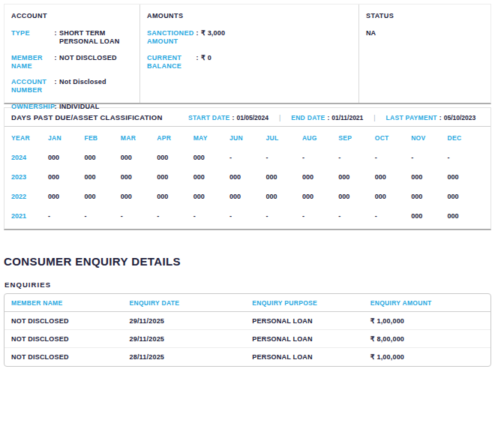  What do you see at coordinates (248, 216) in the screenshot?
I see `dpd-row-2021: 2021 - - - - - - - - - - 000 000` at bounding box center [248, 216].